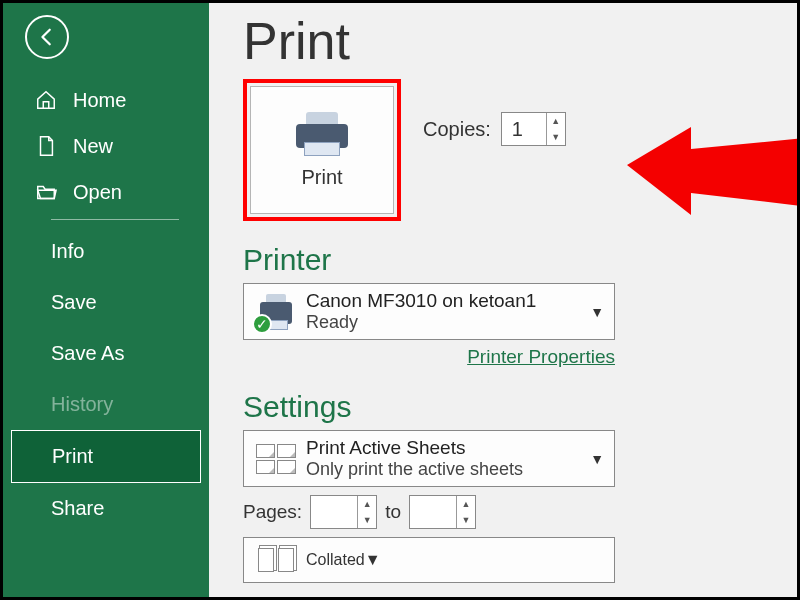  I want to click on file-icon, so click(46, 146).